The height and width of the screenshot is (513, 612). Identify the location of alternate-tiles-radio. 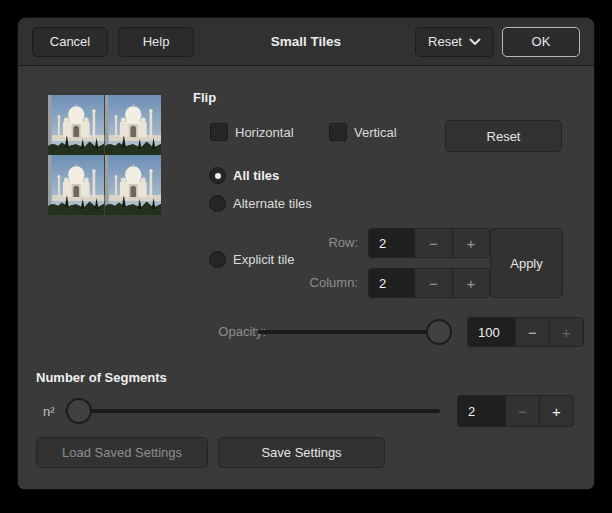
(218, 204).